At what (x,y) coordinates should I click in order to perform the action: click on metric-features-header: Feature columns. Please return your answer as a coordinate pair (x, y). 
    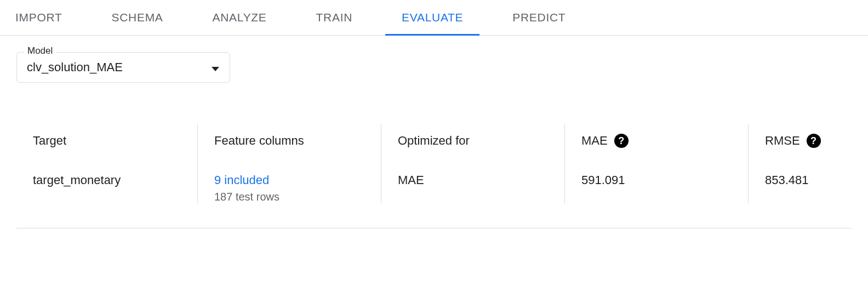
    Looking at the image, I should click on (289, 141).